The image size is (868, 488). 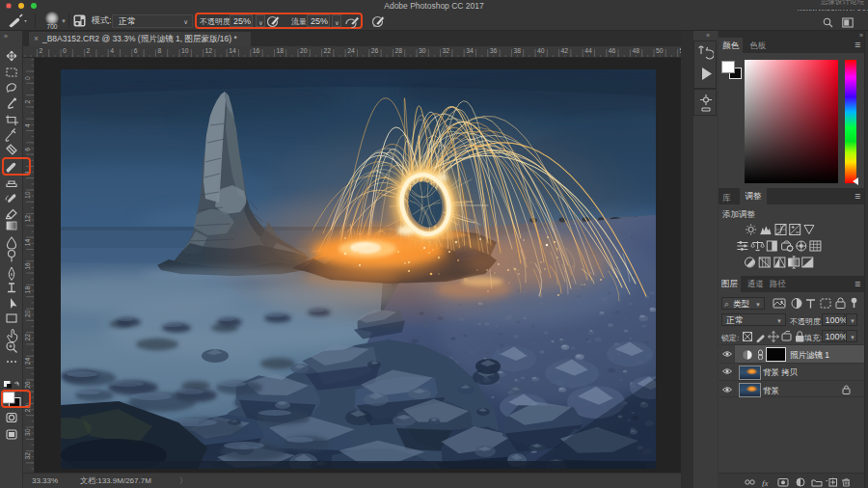 What do you see at coordinates (398, 50) in the screenshot?
I see `svg-text: 28` at bounding box center [398, 50].